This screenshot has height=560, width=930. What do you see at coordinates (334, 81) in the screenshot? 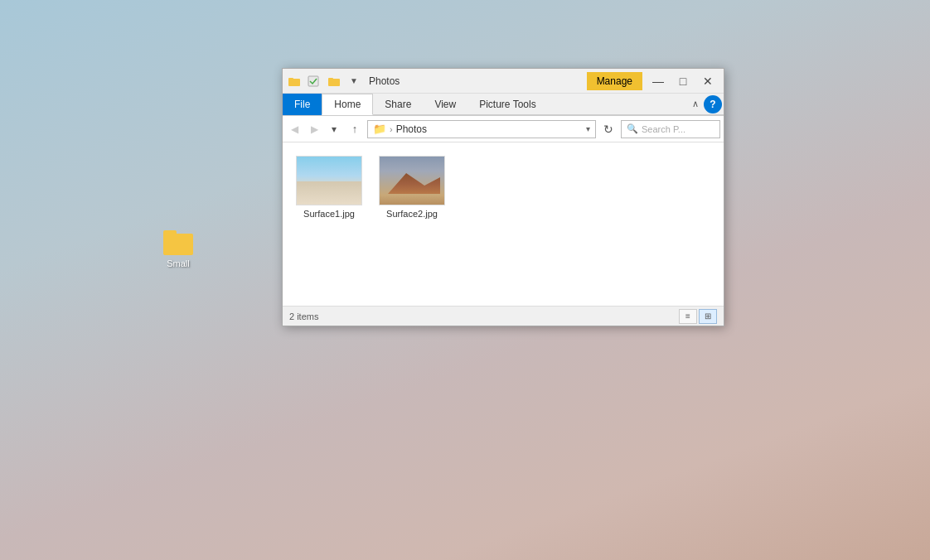
I see `titlebar-folder2-icon` at bounding box center [334, 81].